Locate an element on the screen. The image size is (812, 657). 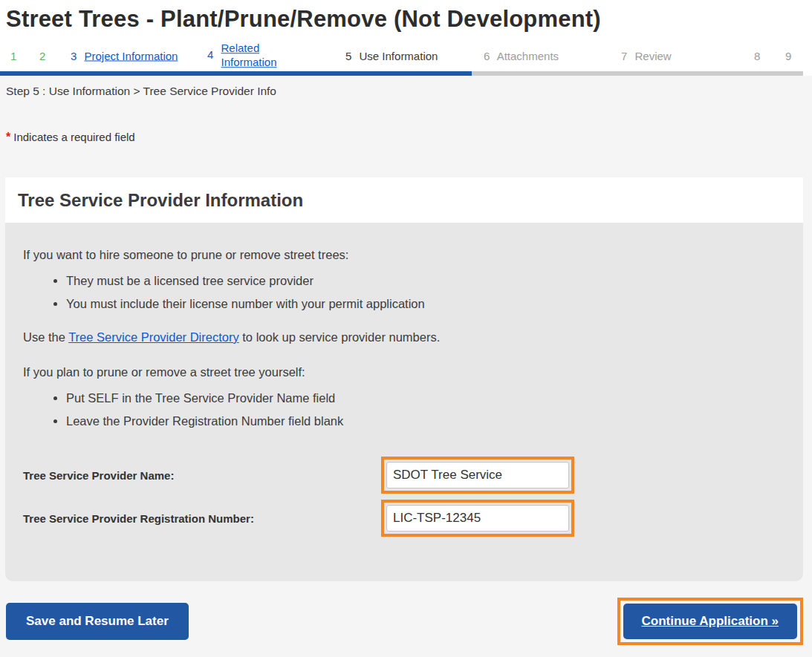
step-4-link: Related Information is located at coordinates (252, 56).